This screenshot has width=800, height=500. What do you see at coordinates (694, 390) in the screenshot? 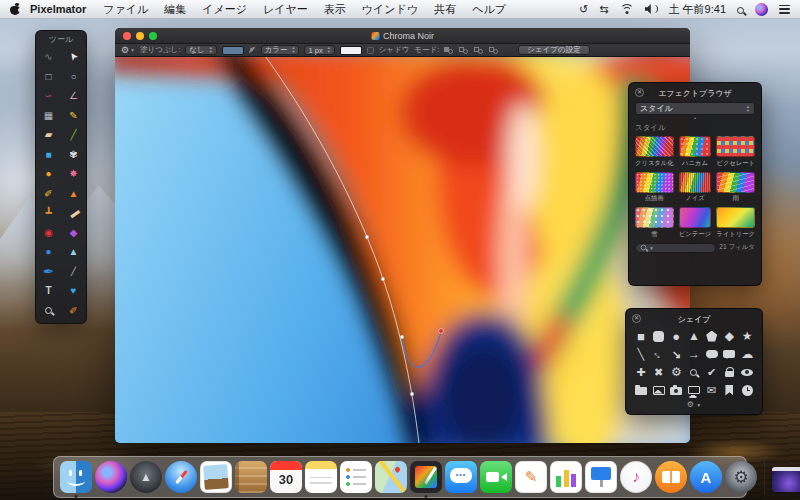
I see `shape-display` at bounding box center [694, 390].